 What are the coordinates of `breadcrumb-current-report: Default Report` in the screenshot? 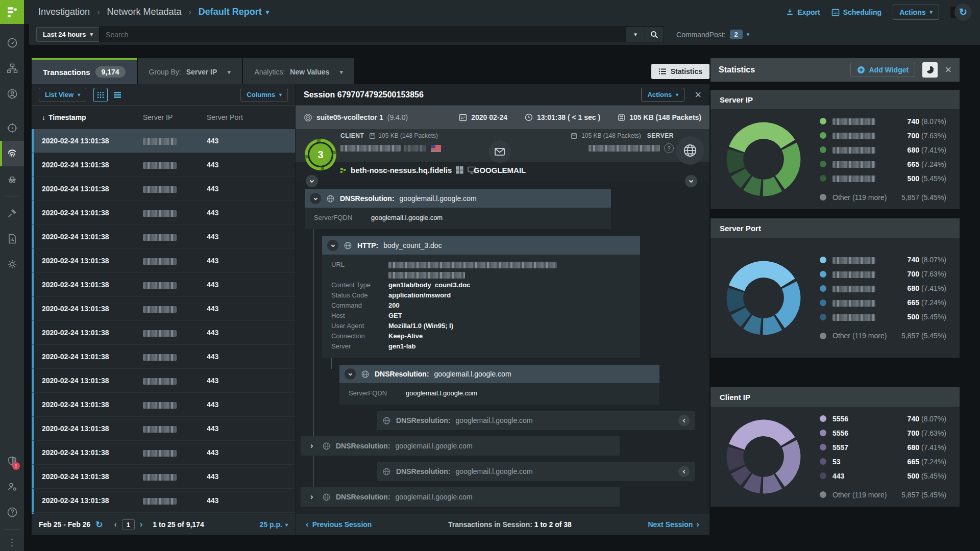 It's located at (230, 12).